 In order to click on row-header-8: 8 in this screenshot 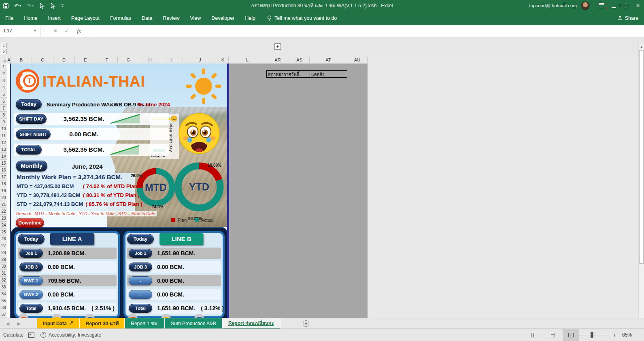, I will do `click(4, 115)`.